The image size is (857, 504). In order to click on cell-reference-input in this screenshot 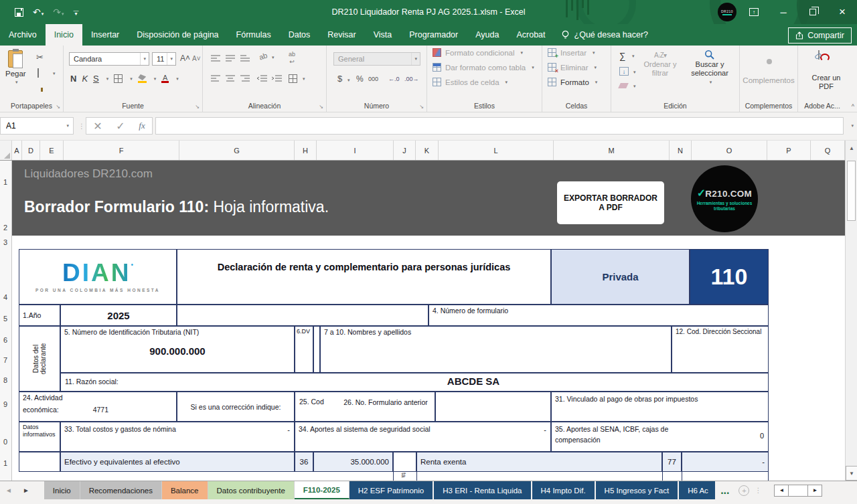, I will do `click(27, 126)`.